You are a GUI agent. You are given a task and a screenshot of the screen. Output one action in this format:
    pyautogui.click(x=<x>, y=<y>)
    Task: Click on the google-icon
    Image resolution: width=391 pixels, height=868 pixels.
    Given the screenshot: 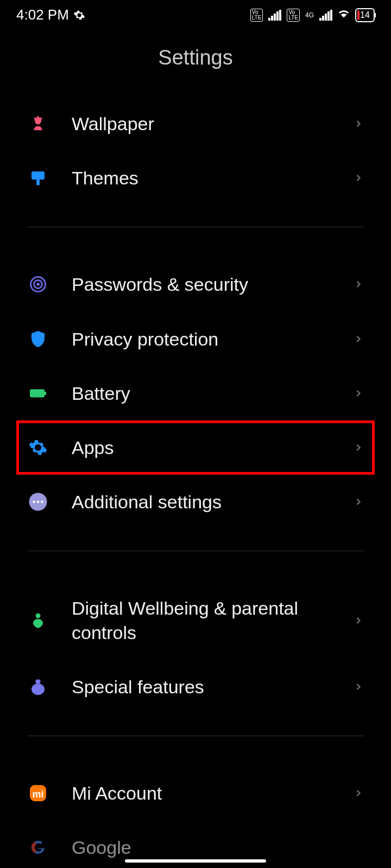 What is the action you would take?
    pyautogui.click(x=38, y=847)
    